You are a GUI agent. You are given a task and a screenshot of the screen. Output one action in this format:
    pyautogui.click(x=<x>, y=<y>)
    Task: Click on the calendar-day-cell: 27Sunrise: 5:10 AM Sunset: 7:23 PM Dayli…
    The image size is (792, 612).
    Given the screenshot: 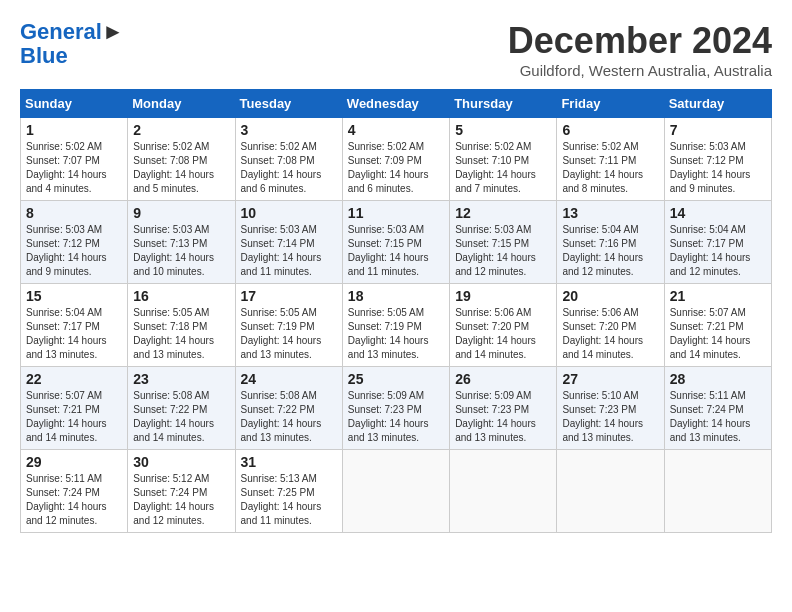 What is the action you would take?
    pyautogui.click(x=610, y=408)
    